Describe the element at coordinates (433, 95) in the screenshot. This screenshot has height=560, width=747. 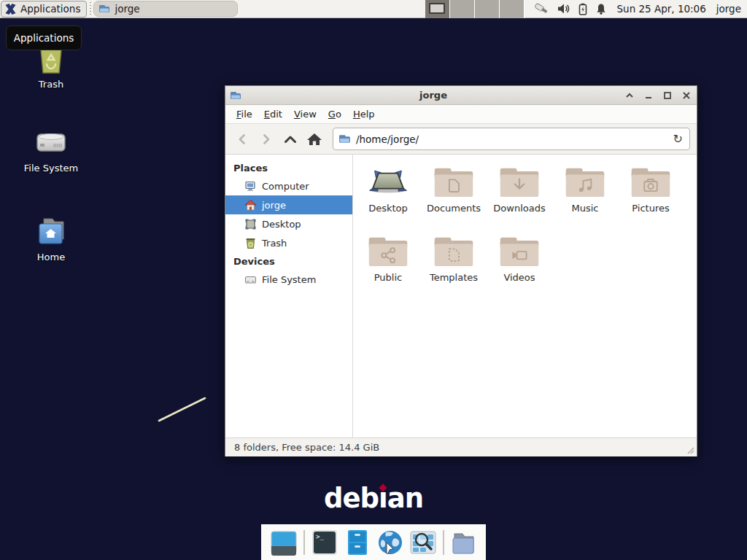
I see `window-title: jorge` at that location.